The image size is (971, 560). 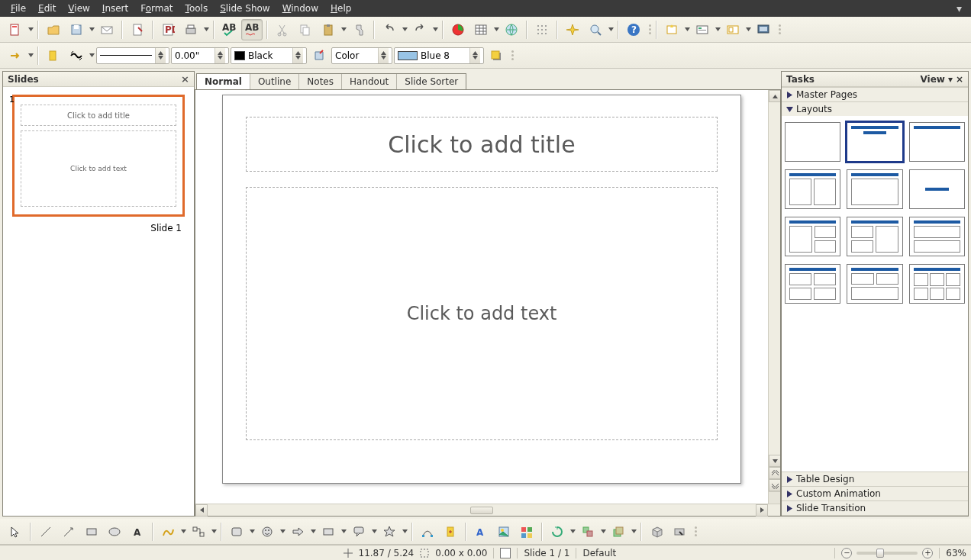 What do you see at coordinates (46, 532) in the screenshot?
I see `line-tool` at bounding box center [46, 532].